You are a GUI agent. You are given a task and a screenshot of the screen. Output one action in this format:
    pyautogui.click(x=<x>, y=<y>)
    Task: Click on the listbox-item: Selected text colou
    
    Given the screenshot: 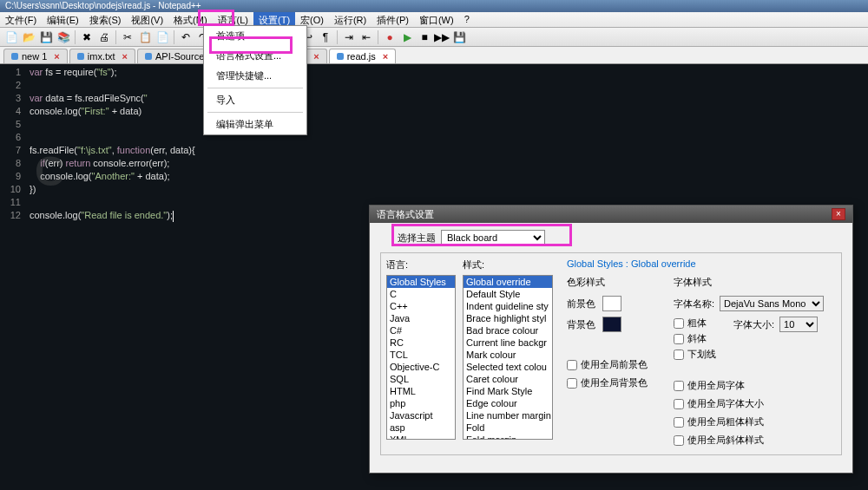 What is the action you would take?
    pyautogui.click(x=508, y=367)
    